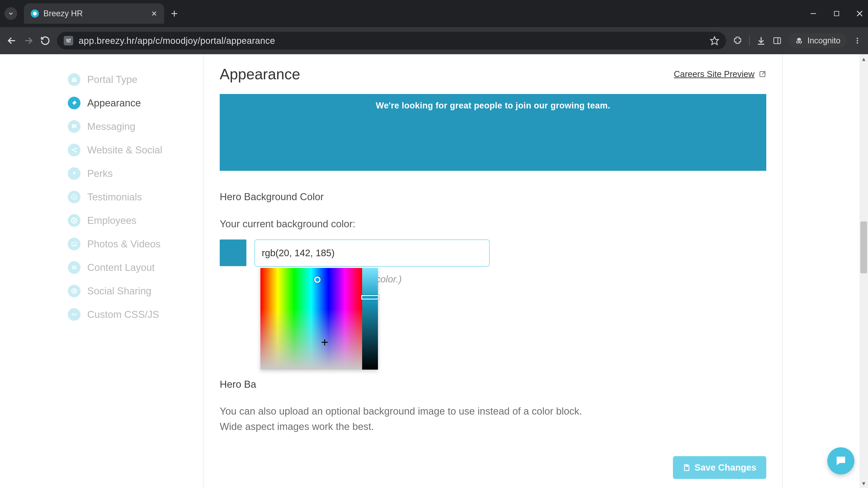  I want to click on share-icon, so click(74, 150).